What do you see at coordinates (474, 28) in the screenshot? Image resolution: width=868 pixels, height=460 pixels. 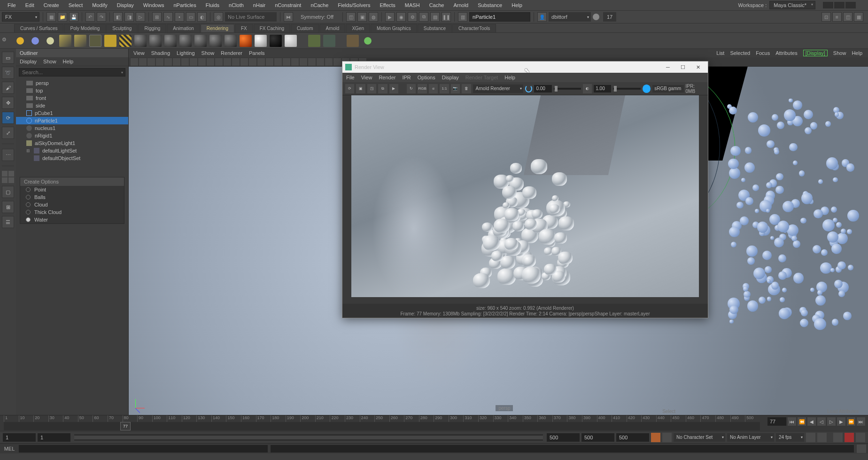 I see `tab-chartools: CharacterTools` at bounding box center [474, 28].